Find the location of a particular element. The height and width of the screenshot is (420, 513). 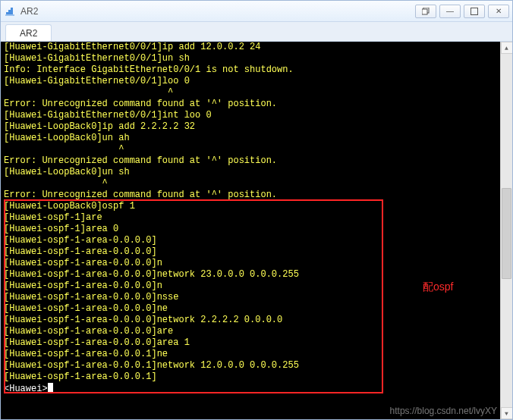

minimize-button: — is located at coordinates (450, 11).